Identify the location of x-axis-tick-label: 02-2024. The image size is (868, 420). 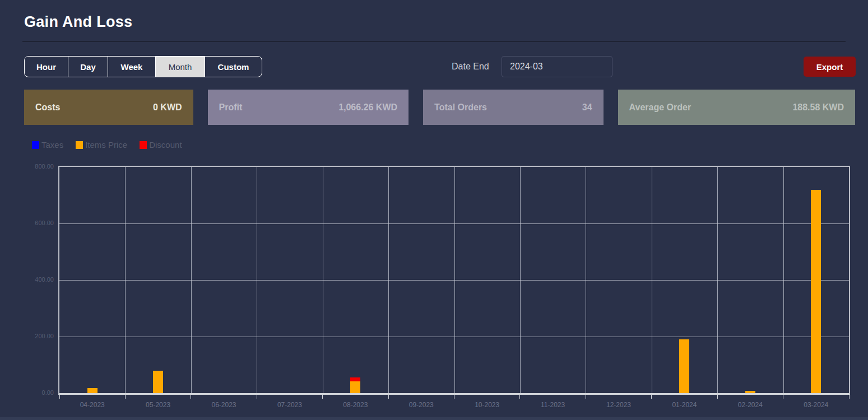
(750, 405).